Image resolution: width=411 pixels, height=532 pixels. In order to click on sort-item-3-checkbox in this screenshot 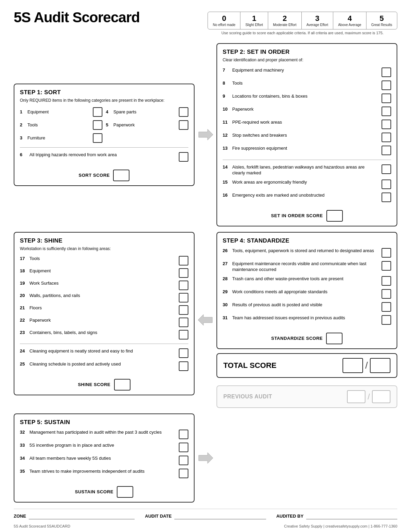, I will do `click(98, 138)`.